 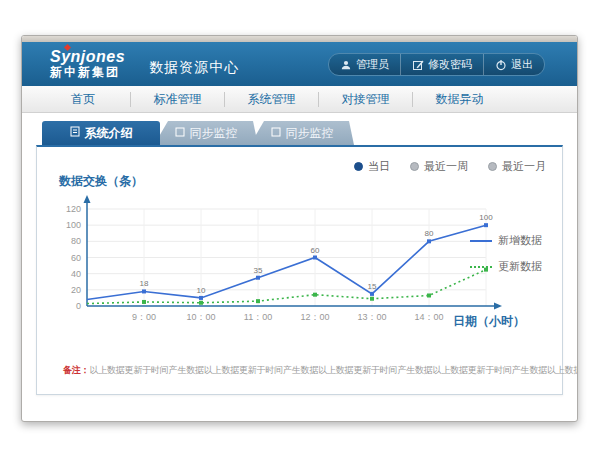 I want to click on x-axis-tick: 10：00, so click(x=200, y=317).